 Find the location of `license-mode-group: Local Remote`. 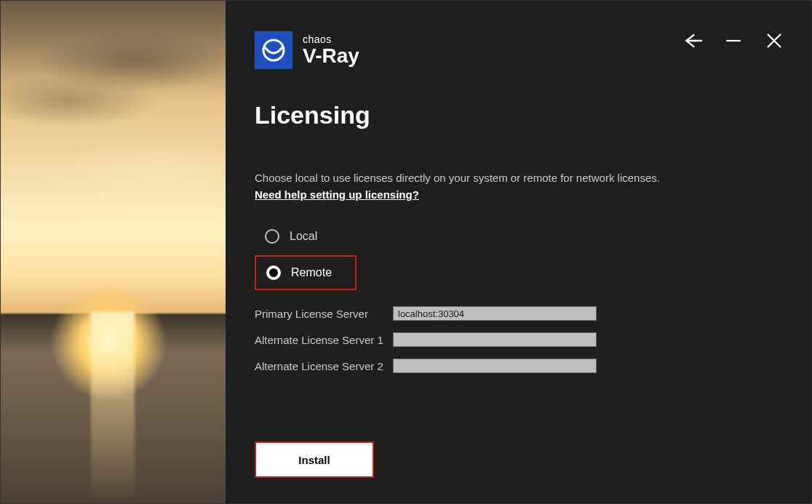

license-mode-group: Local Remote is located at coordinates (518, 256).